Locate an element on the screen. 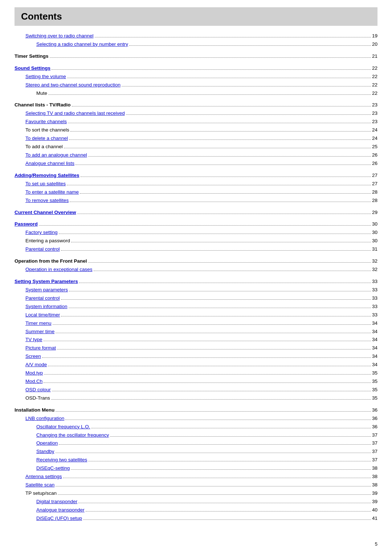 This screenshot has width=392, height=554. toc-label: DiSEqC-setting is located at coordinates (53, 469).